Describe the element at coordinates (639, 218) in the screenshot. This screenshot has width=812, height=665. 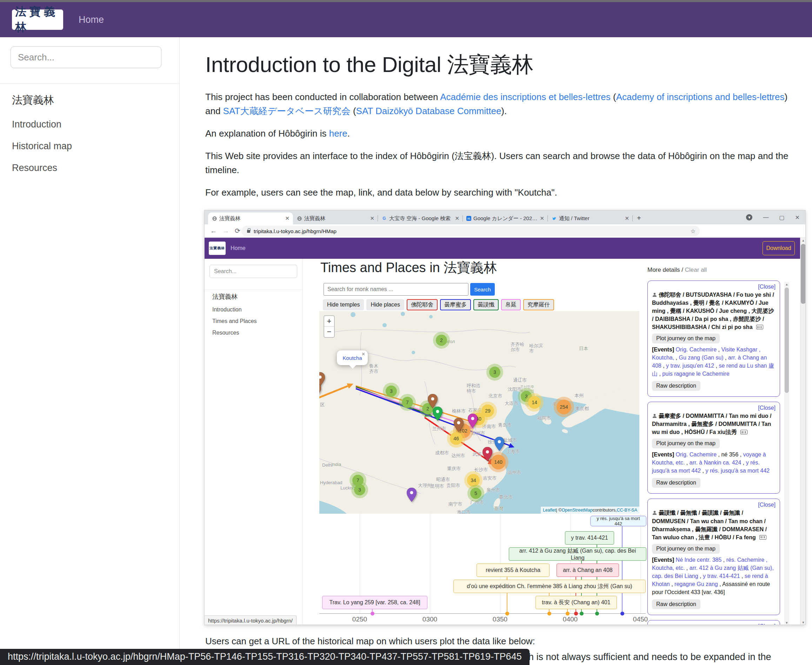
I see `new-tab-button: +` at that location.